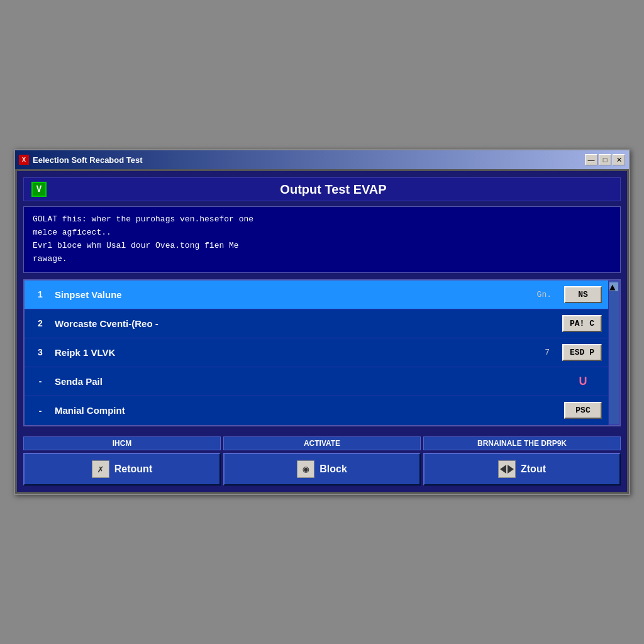 This screenshot has width=644, height=644. What do you see at coordinates (24, 160) in the screenshot?
I see `app-icon: X` at bounding box center [24, 160].